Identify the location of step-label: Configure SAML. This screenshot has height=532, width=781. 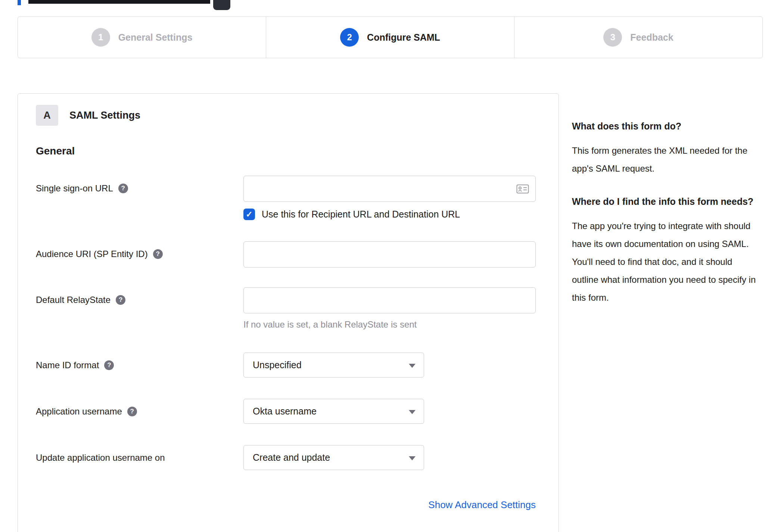
(404, 37).